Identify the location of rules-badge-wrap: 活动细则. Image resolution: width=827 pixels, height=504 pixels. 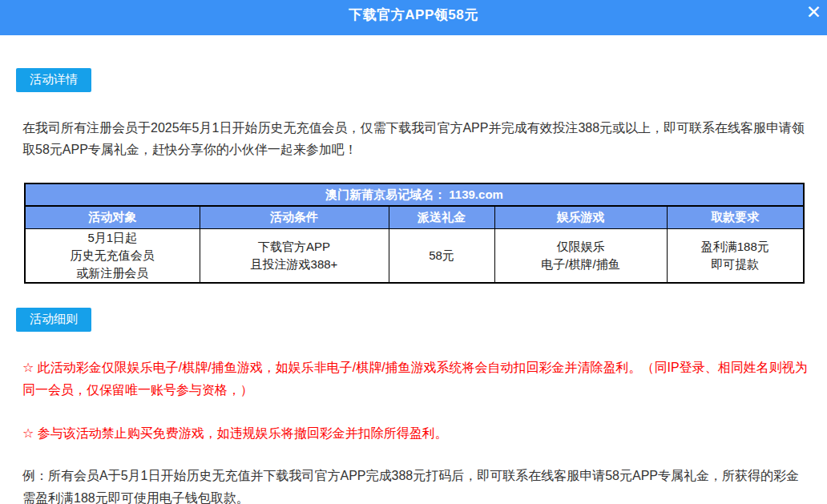
(416, 320).